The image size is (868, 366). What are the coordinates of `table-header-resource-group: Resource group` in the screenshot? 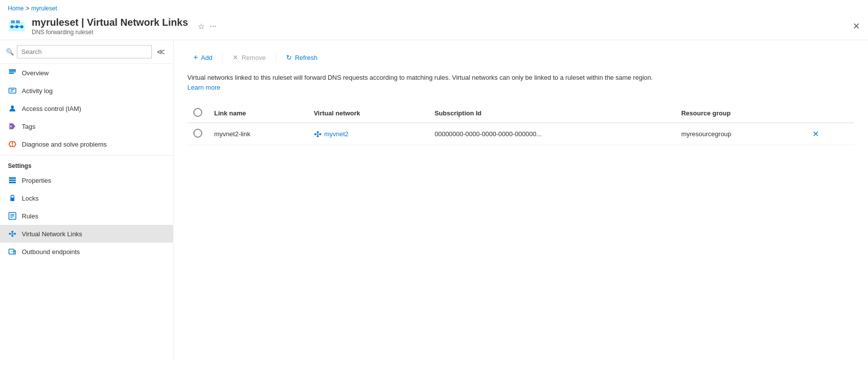 It's located at (740, 113).